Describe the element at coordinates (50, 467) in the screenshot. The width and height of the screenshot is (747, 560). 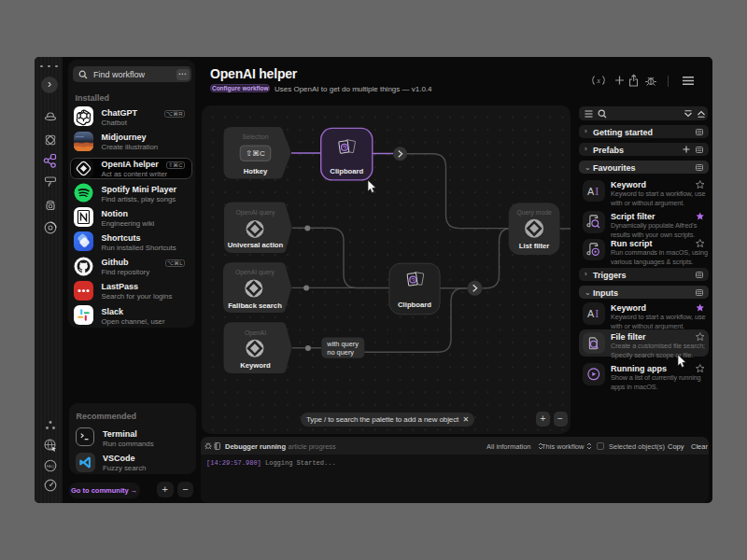
I see `svg-text: FAQ` at that location.